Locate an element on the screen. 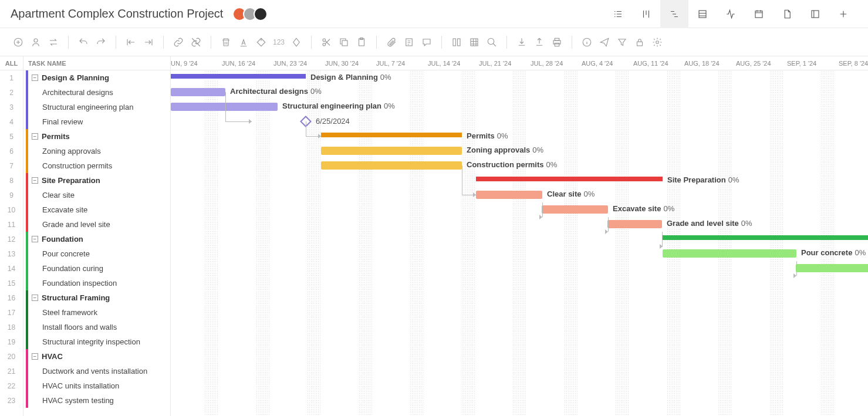 This screenshot has width=868, height=416. row-number: 3 is located at coordinates (12, 107).